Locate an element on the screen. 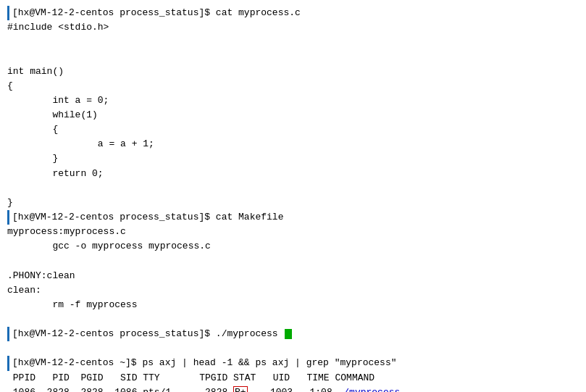  line-return: return 0; is located at coordinates (293, 174).